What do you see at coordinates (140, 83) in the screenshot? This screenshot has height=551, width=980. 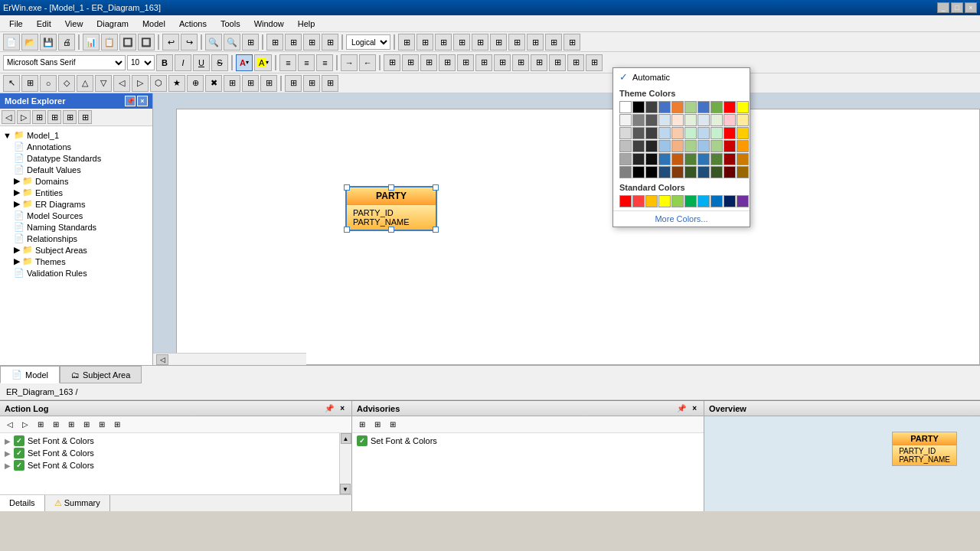 I see `draw-btn8: ▷` at bounding box center [140, 83].